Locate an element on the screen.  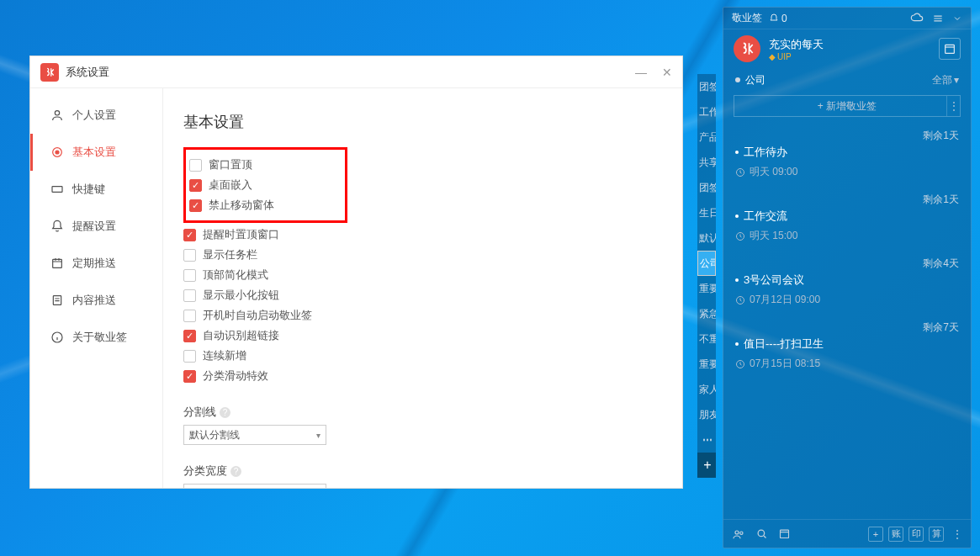
add-note-button: + 新增敬业签 ⋮ is located at coordinates (847, 106).